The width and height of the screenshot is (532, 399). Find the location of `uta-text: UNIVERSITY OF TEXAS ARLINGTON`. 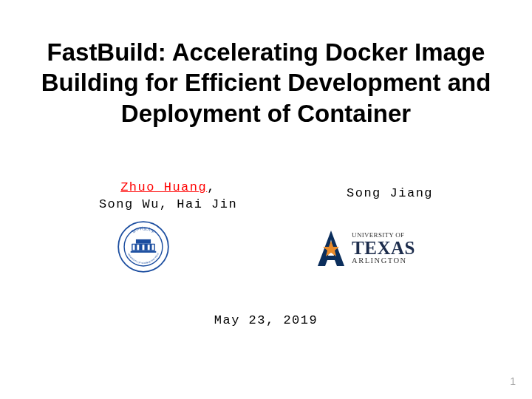

uta-text: UNIVERSITY OF TEXAS ARLINGTON is located at coordinates (383, 248).